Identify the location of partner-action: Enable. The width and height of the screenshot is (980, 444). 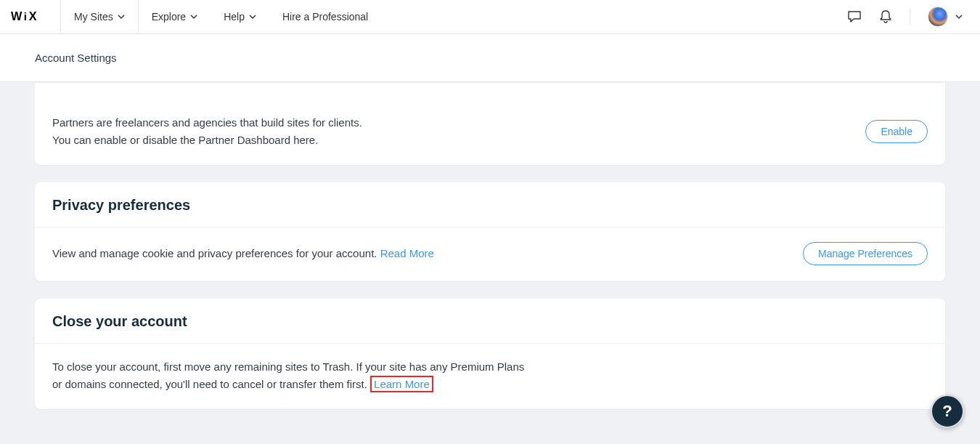
(897, 132).